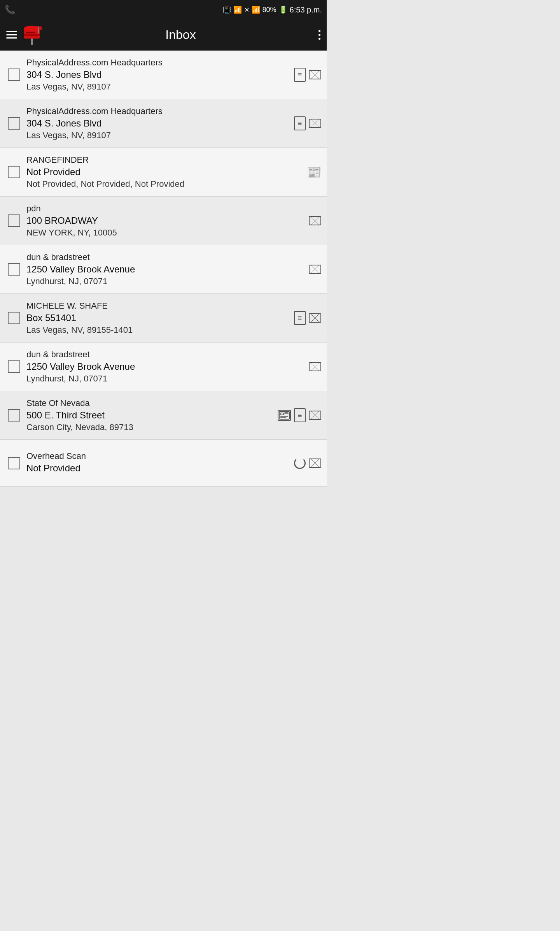 The height and width of the screenshot is (931, 560). Describe the element at coordinates (163, 10) in the screenshot. I see `status-bar: 📞 📳 📶 ✕ 📶 80% 🔋 6:53 p.m.` at that location.